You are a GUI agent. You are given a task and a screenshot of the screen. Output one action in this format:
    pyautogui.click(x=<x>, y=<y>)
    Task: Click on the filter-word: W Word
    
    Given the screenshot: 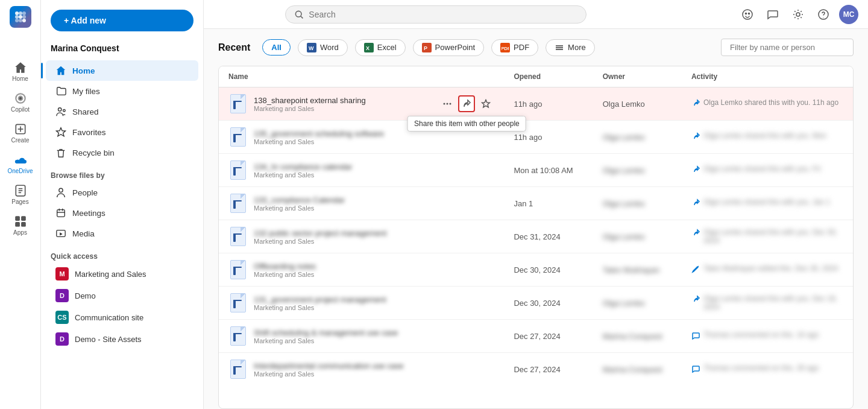 What is the action you would take?
    pyautogui.click(x=323, y=48)
    